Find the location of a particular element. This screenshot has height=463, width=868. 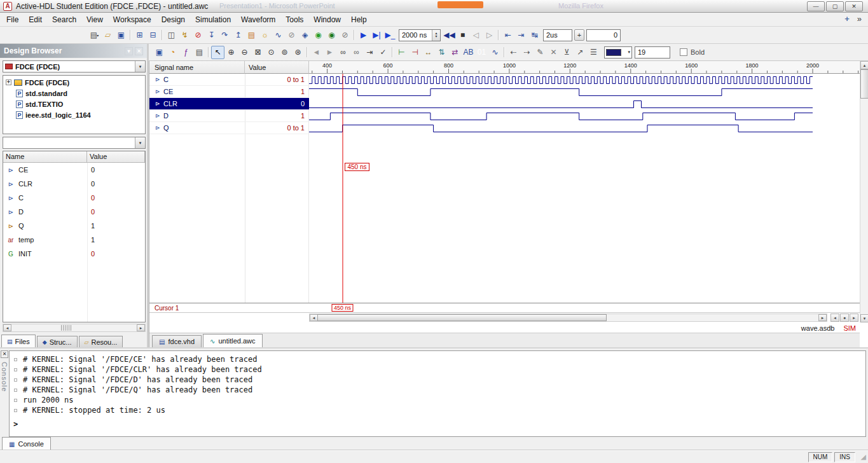

expand-icon: + is located at coordinates (9, 83).